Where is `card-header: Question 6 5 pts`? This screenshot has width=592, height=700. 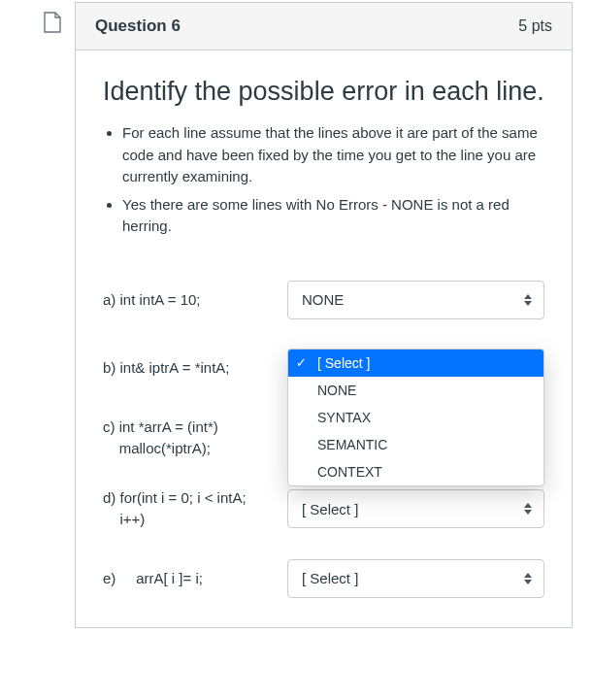 card-header: Question 6 5 pts is located at coordinates (324, 27).